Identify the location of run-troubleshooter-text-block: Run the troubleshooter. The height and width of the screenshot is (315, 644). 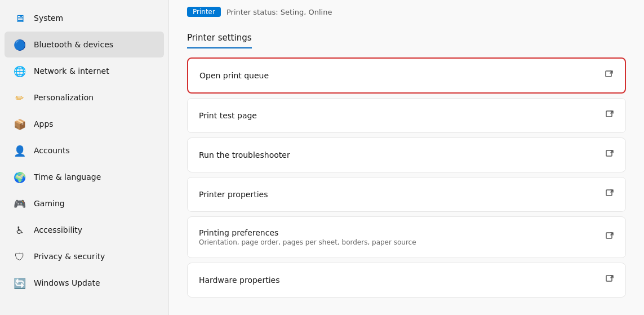
(245, 155).